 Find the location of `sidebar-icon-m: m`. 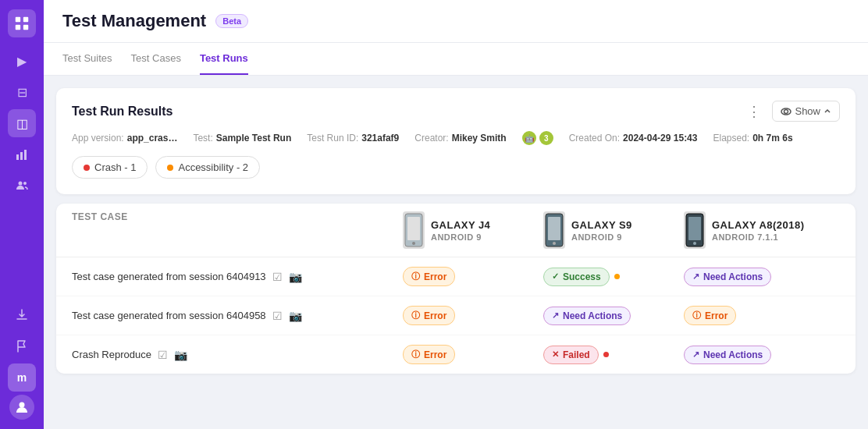

sidebar-icon-m: m is located at coordinates (22, 378).